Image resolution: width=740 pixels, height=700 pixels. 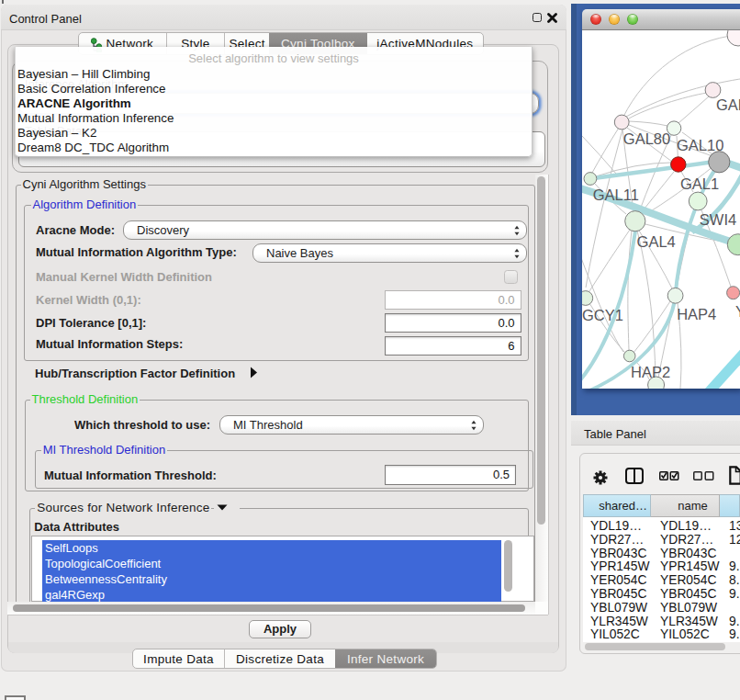 I want to click on svg-text: Y, so click(x=738, y=311).